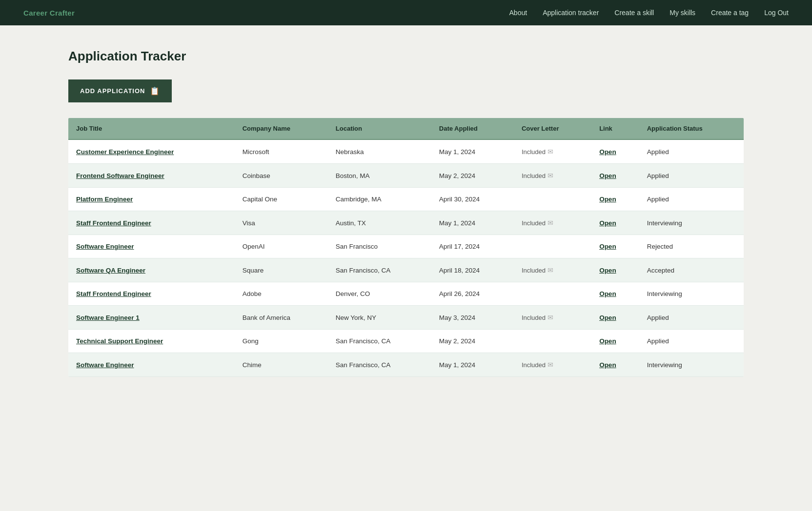 This screenshot has height=511, width=812. I want to click on location: New York, NY, so click(380, 318).